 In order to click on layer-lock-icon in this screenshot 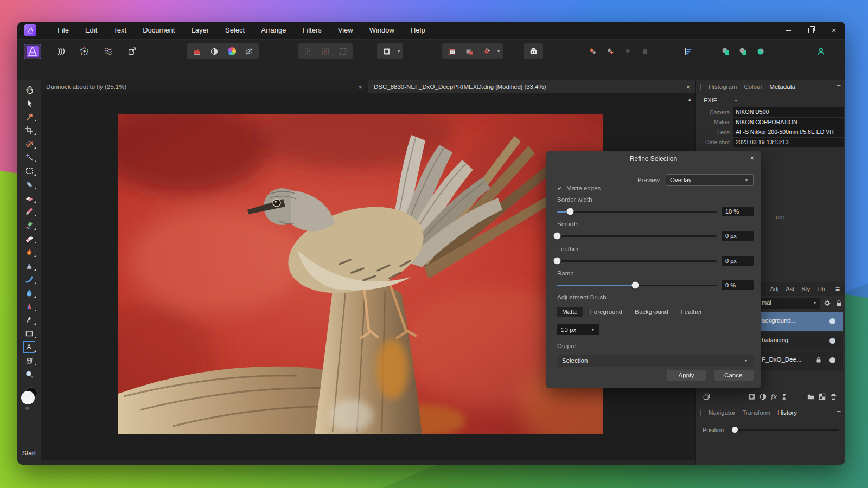, I will do `click(839, 304)`.